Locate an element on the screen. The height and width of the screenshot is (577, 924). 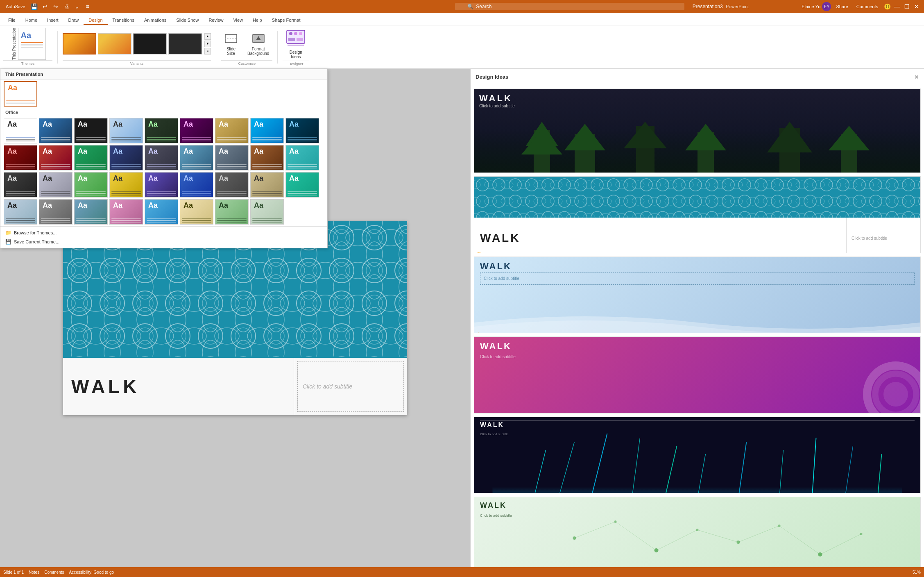
theme-berlin: Aa is located at coordinates (161, 131).